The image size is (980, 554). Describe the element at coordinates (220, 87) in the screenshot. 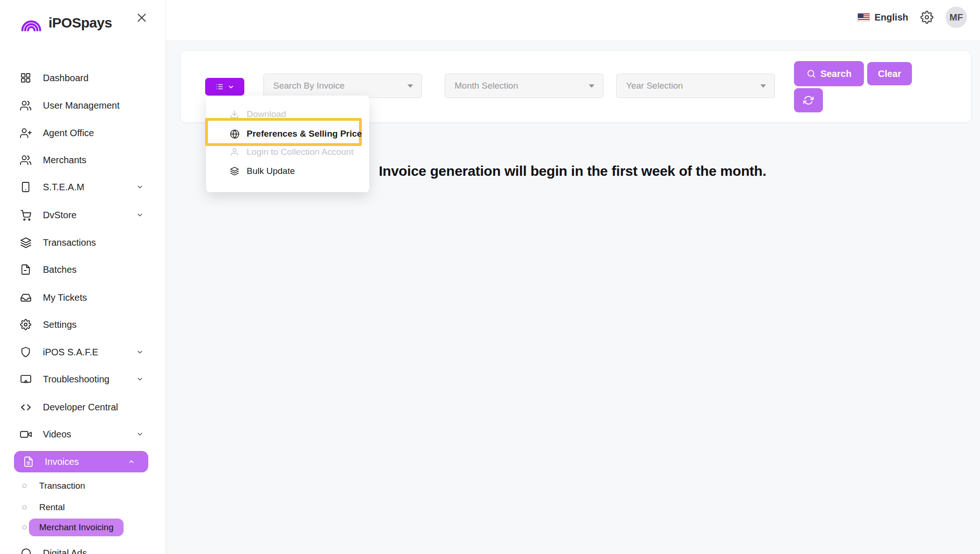

I see `list-icon` at that location.